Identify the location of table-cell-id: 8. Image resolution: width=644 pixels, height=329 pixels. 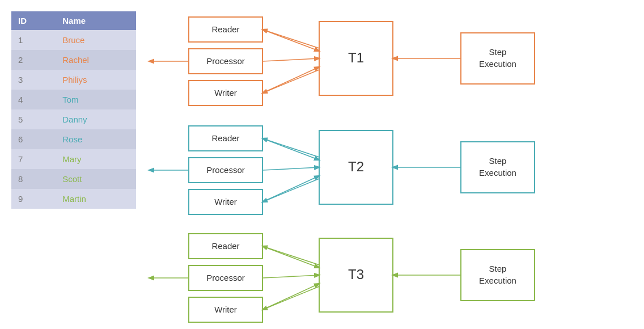
(33, 179).